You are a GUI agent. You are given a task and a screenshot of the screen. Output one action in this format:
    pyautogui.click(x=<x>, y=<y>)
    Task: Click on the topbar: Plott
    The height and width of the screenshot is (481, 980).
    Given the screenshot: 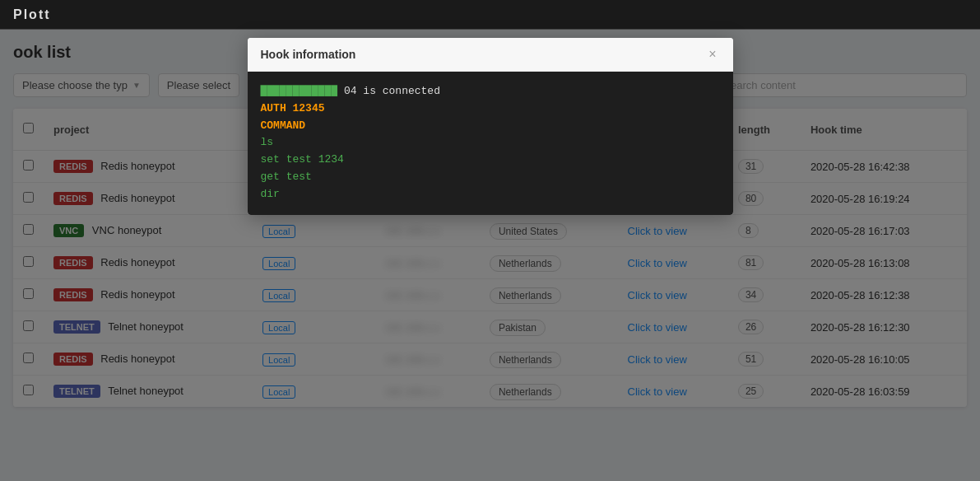 What is the action you would take?
    pyautogui.click(x=490, y=15)
    